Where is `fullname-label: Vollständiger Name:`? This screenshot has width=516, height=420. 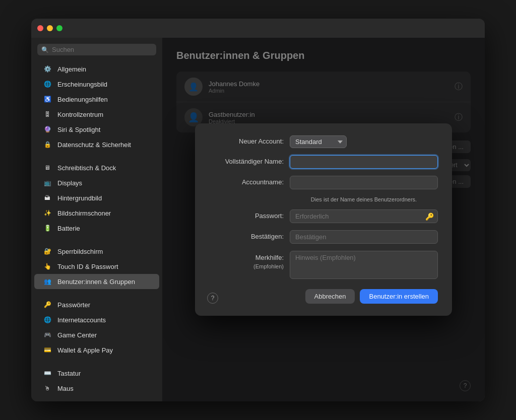
fullname-label: Vollständiger Name: is located at coordinates (249, 162).